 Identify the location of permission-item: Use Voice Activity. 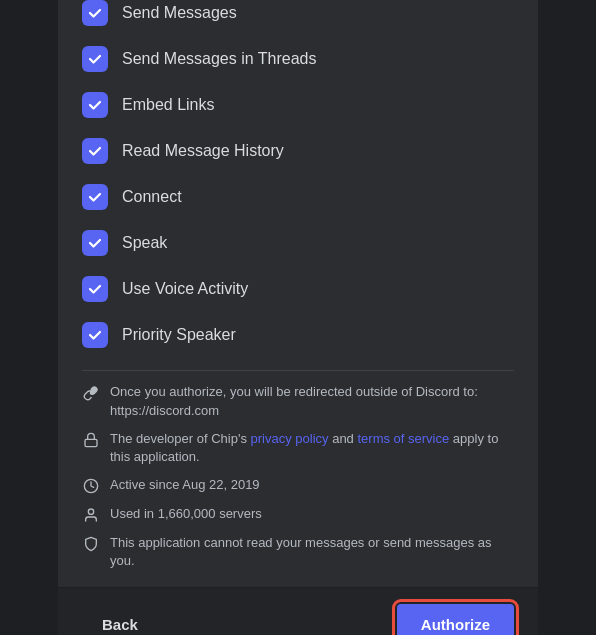
(298, 289).